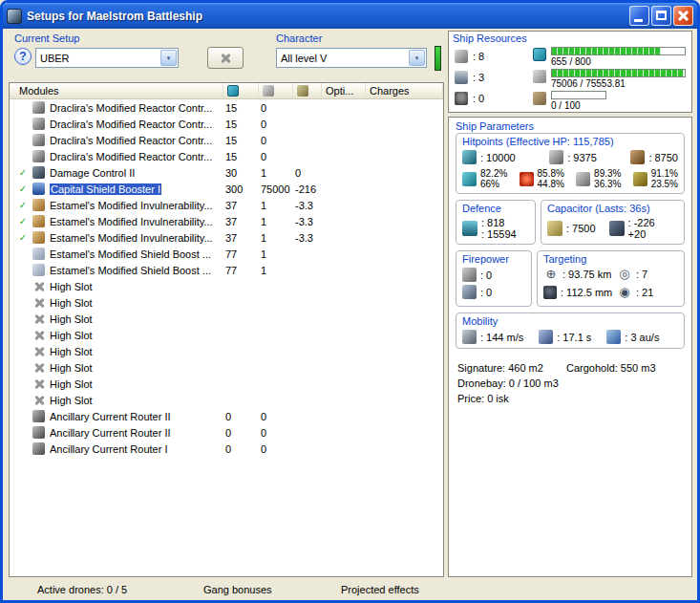 This screenshot has width=700, height=603. Describe the element at coordinates (570, 331) in the screenshot. I see `mobility-group: Mobility : 144 m/s : 17.1 s : 3 au/s` at that location.